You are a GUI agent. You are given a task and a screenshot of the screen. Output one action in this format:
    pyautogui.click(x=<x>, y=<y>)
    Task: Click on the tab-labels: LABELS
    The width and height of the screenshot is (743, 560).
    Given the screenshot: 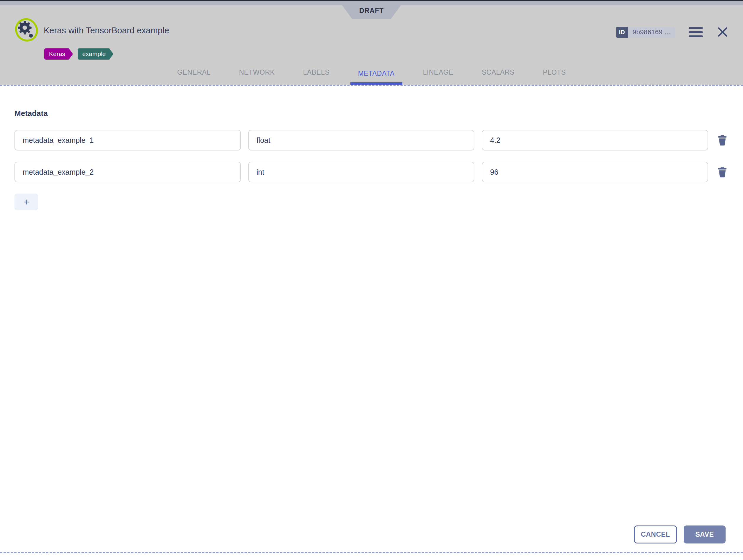 What is the action you would take?
    pyautogui.click(x=316, y=75)
    